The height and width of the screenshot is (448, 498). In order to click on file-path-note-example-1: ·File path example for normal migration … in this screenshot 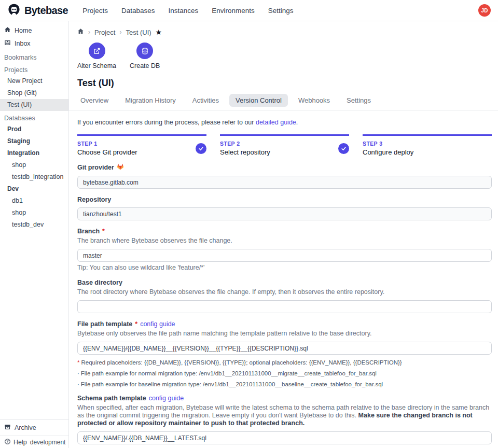, I will do `click(284, 373)`.